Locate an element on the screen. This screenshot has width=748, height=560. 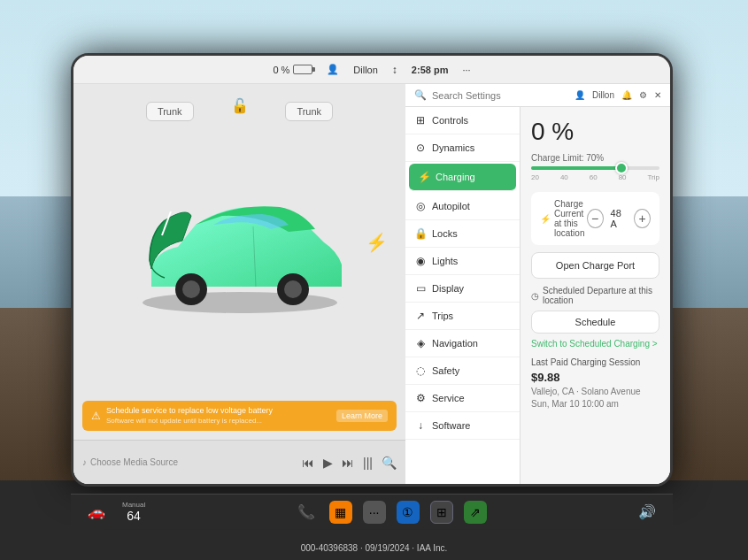
menu-label-software: Software is located at coordinates (451, 426).